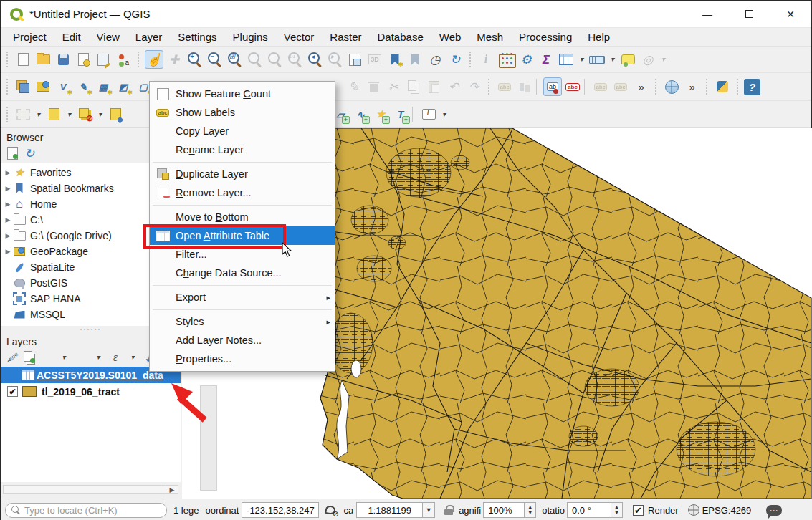 The width and height of the screenshot is (812, 520). Describe the element at coordinates (242, 340) in the screenshot. I see `menu-item-add-layer-notes: Add Layer Notes...` at that location.